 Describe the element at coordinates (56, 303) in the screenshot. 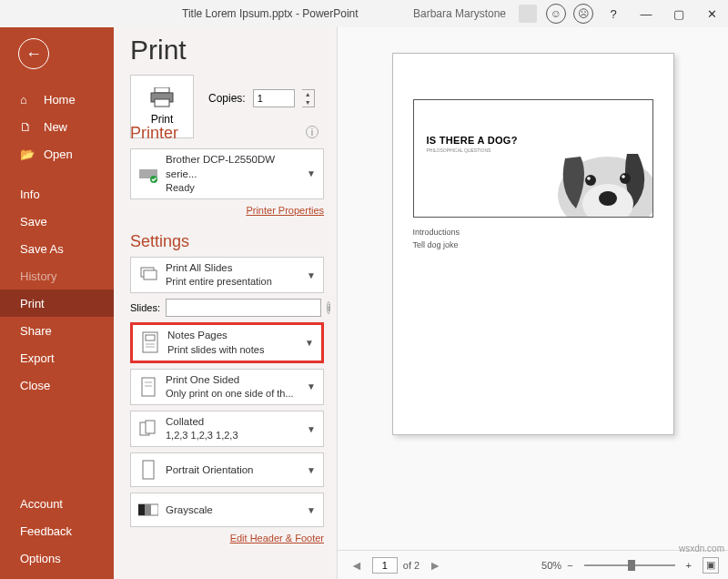

I see `sidebar-item-print: Print` at that location.